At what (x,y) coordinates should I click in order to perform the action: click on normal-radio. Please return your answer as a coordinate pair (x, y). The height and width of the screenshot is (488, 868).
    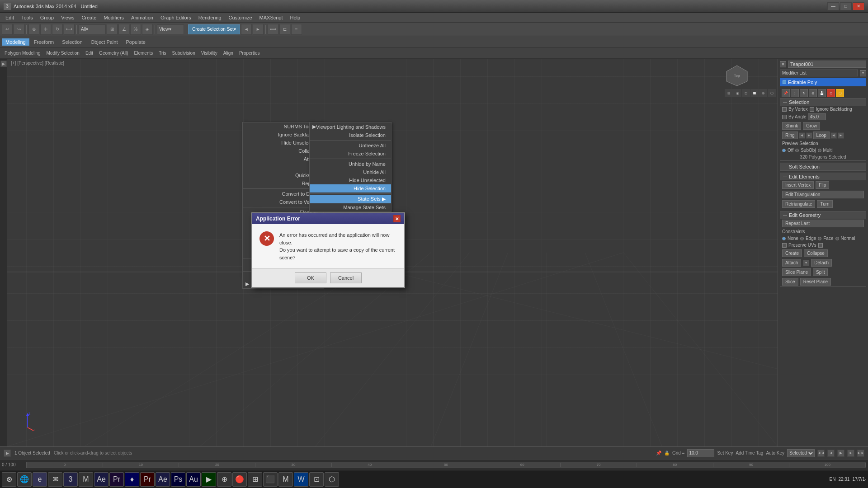
    Looking at the image, I should click on (837, 239).